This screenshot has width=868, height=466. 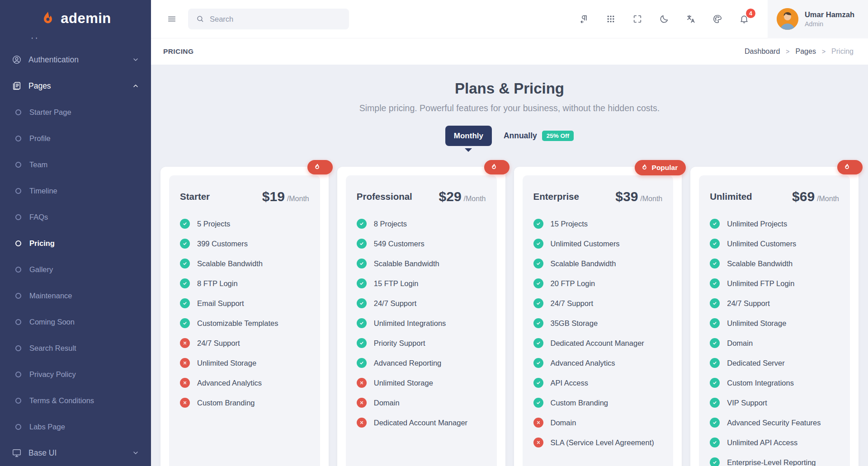 What do you see at coordinates (584, 19) in the screenshot?
I see `text-direction-icon` at bounding box center [584, 19].